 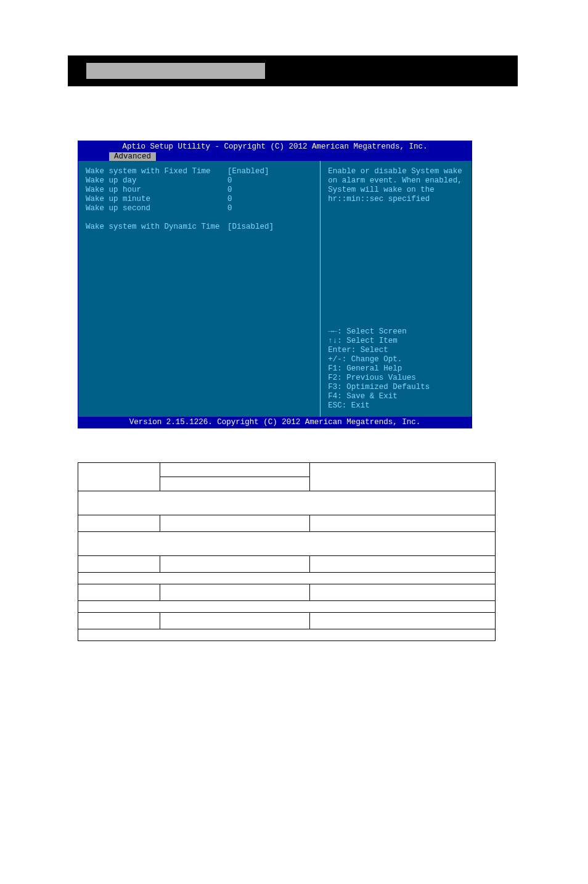 I want to click on setting-wake-dynamic-time: Wake system with Dynamic Time [Disabled], so click(x=199, y=227).